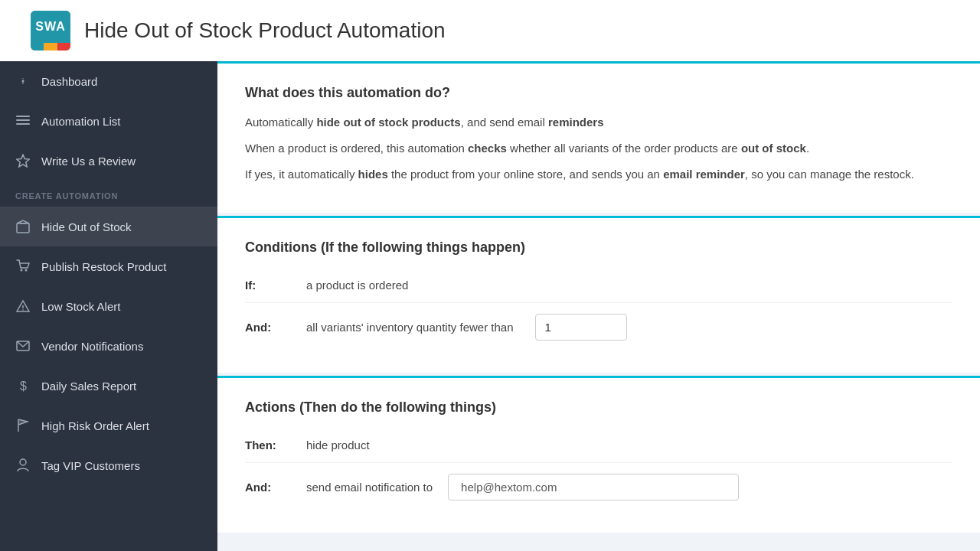  Describe the element at coordinates (109, 465) in the screenshot. I see `sidebar-item-tag-vip-customers: Tag VIP Customers` at that location.